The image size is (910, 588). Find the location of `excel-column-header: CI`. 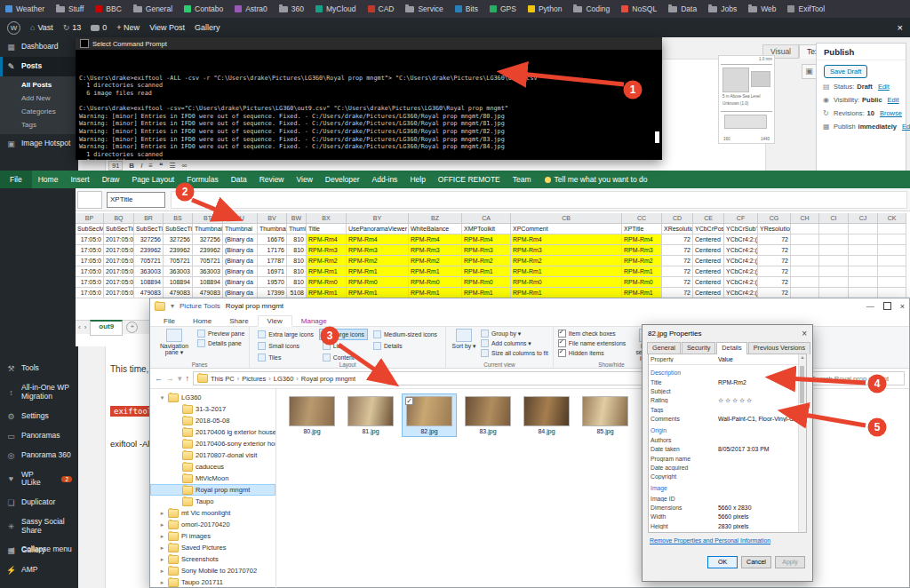

excel-column-header: CI is located at coordinates (834, 219).